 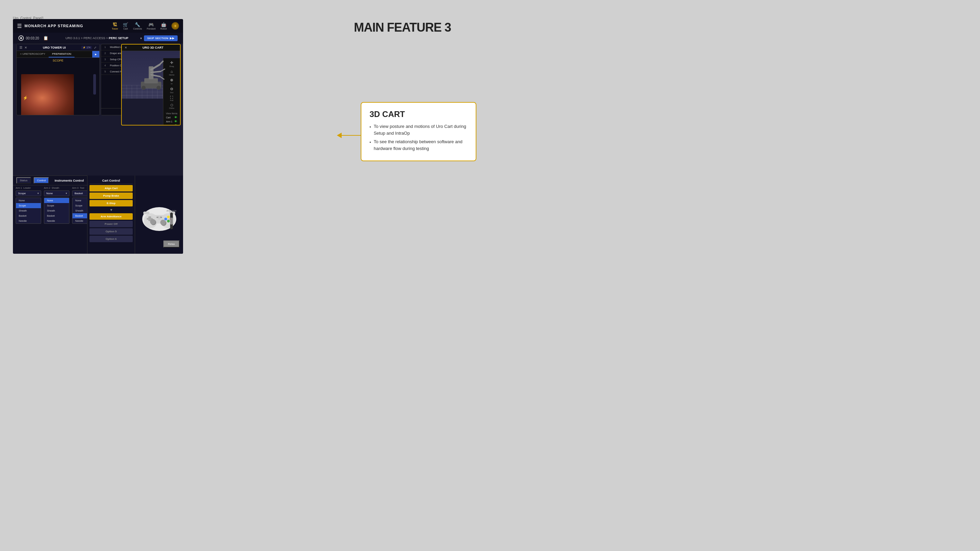 What do you see at coordinates (56, 205) in the screenshot?
I see `arm2-column: Arm 2 Sheath None ▾ None Scope Sheath Ba…` at bounding box center [56, 205].